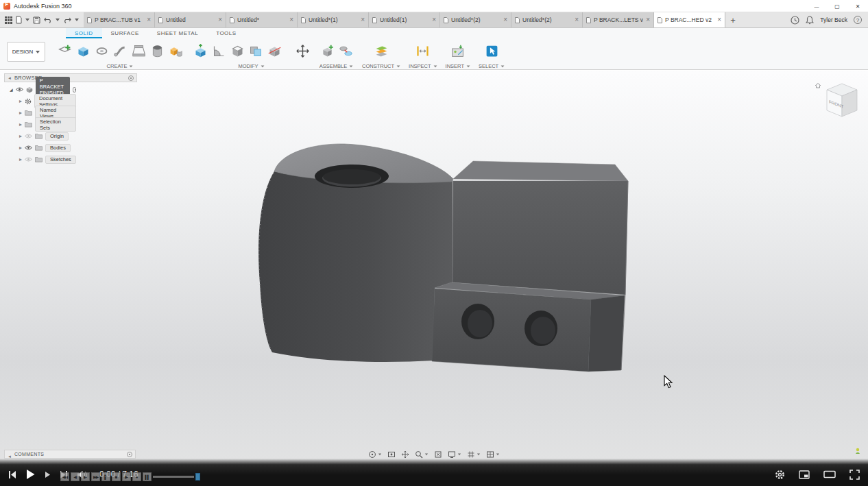 The width and height of the screenshot is (868, 486). What do you see at coordinates (64, 51) in the screenshot?
I see `create-sketch-icon` at bounding box center [64, 51].